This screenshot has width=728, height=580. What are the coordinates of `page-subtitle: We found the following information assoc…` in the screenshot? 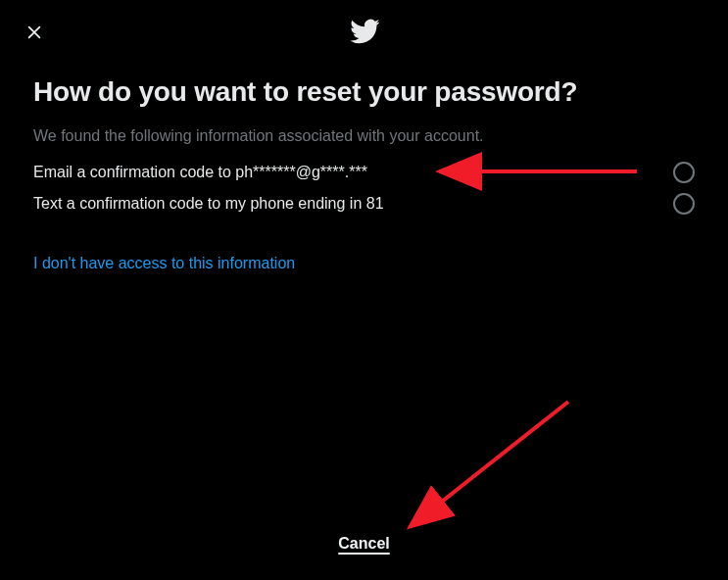 It's located at (364, 136).